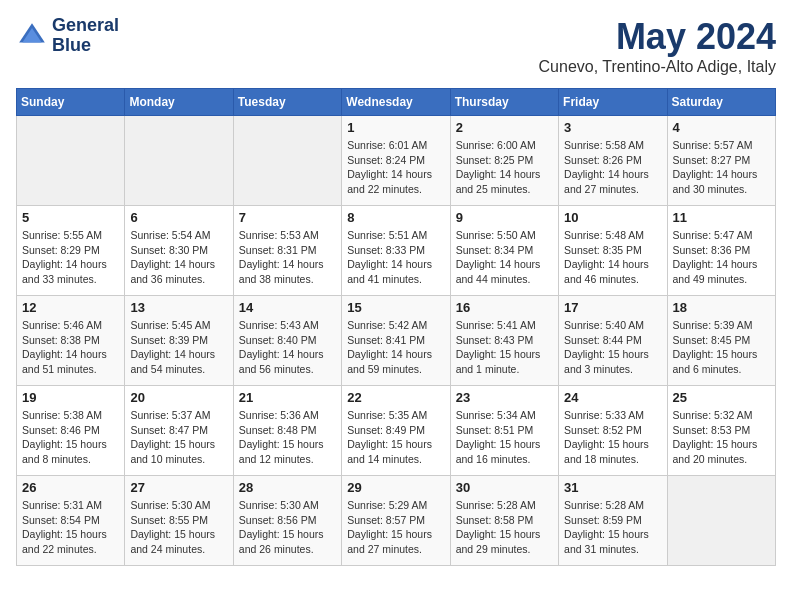 Image resolution: width=792 pixels, height=612 pixels. What do you see at coordinates (504, 161) in the screenshot?
I see `calendar-cell: 2Sunrise: 6:00 AMSunset: 8:25 PMDaylight…` at bounding box center [504, 161].